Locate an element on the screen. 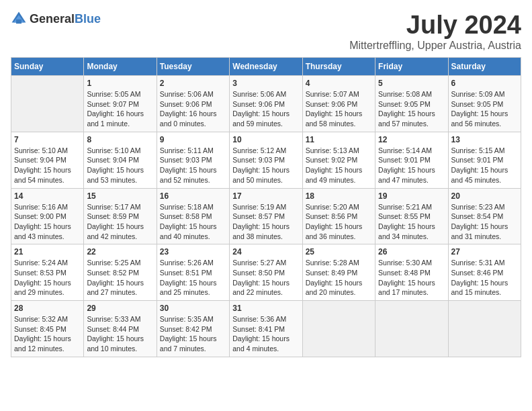  cell-content: Sunrise: 5:19 AM Sunset: 8:57 PM Dayligh… is located at coordinates (266, 222).